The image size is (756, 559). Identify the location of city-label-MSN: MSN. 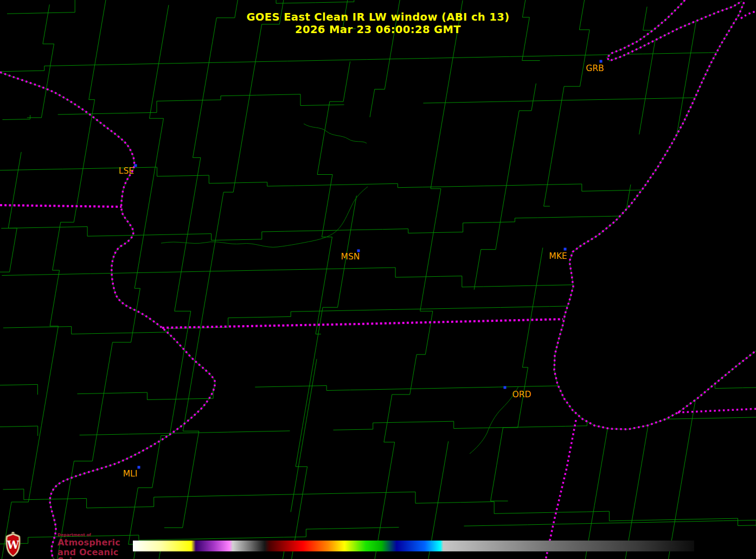
(350, 257).